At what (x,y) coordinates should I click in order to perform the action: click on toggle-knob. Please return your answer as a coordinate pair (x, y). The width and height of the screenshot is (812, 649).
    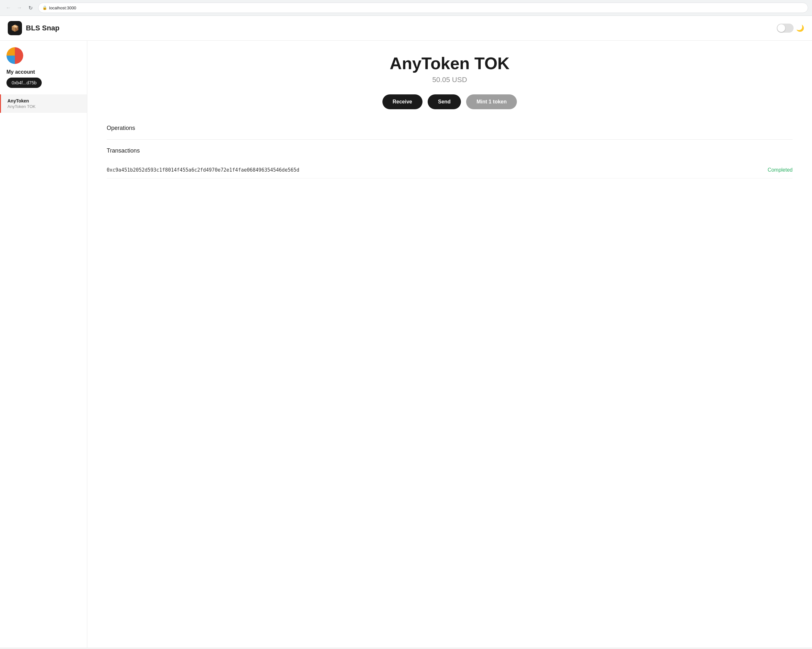
    Looking at the image, I should click on (781, 28).